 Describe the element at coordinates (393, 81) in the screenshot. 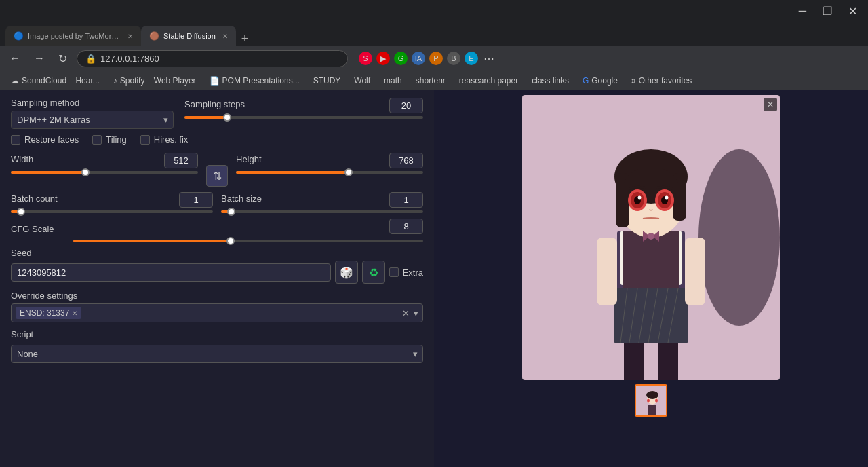

I see `math-label: math` at that location.